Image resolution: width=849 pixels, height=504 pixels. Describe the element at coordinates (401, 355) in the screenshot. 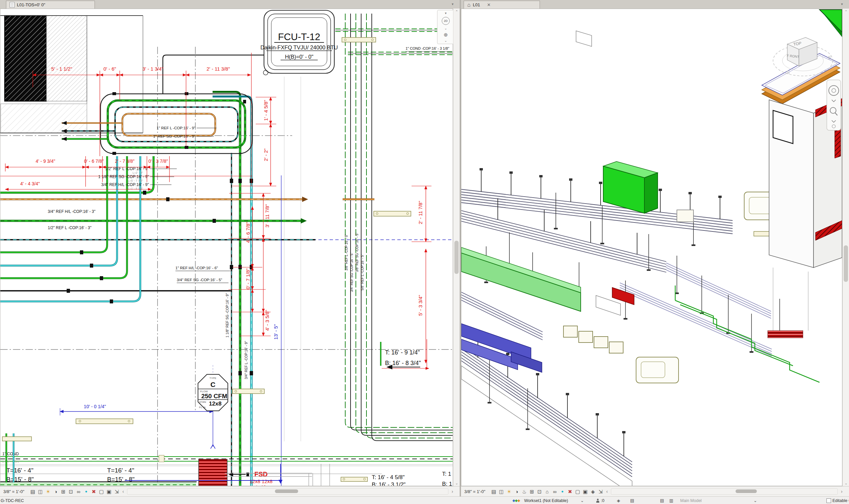

I see `elevation-callout: T: 16' - 9 1/4" B: 16' - 8 3/4"` at that location.